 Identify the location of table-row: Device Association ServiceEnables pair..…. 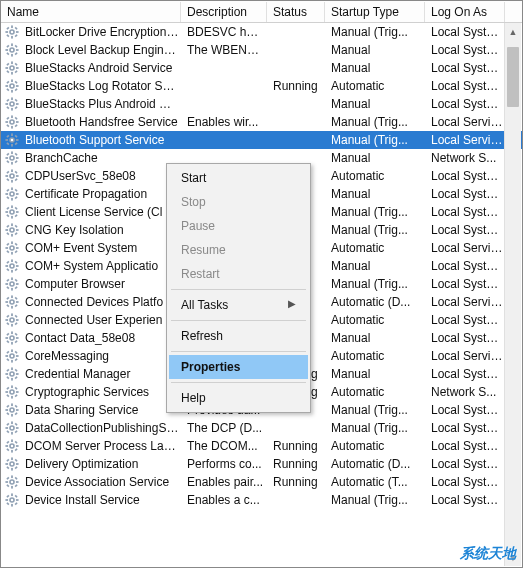
(262, 482).